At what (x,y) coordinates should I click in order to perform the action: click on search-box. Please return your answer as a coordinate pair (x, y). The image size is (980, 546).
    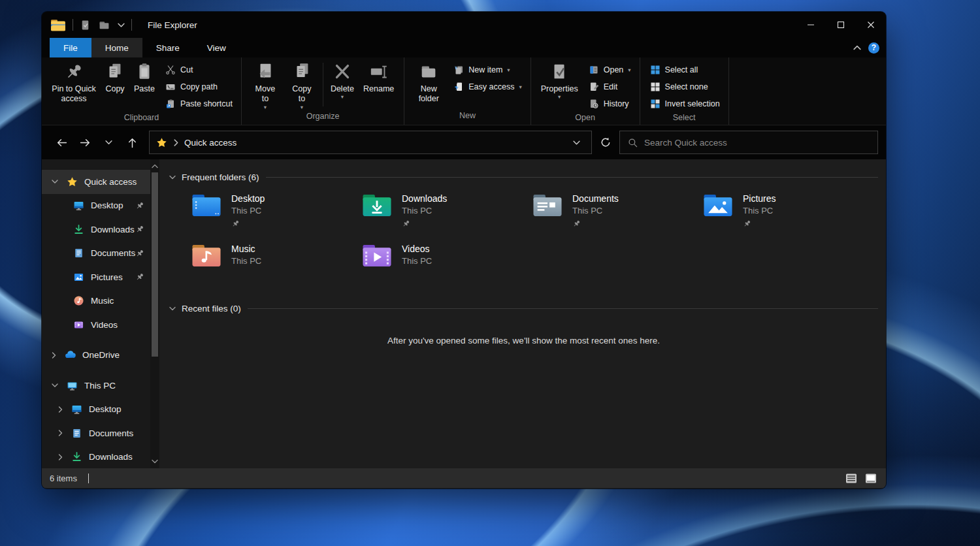
    Looking at the image, I should click on (749, 142).